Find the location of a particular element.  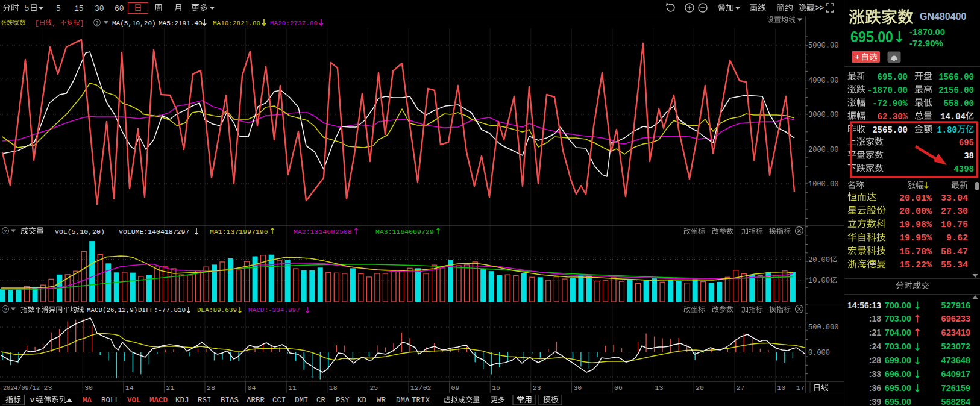

svg-text: 10.00 is located at coordinates (819, 281).